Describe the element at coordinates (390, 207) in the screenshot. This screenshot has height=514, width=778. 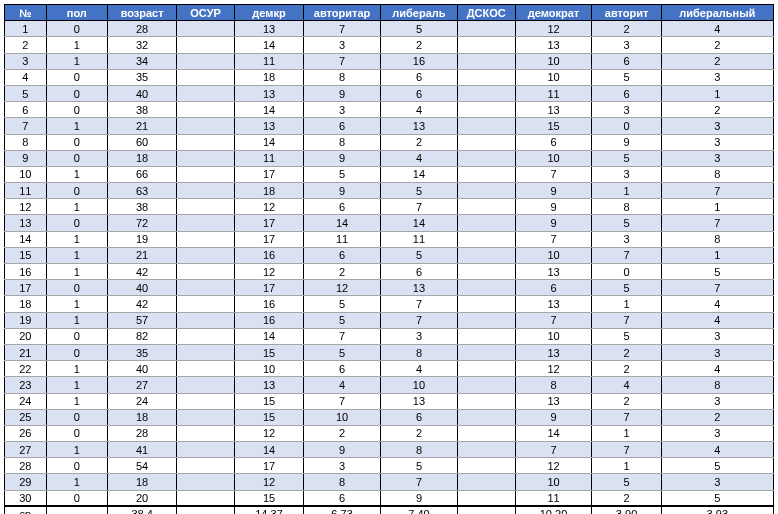
I see `table-row: 121381267981` at that location.